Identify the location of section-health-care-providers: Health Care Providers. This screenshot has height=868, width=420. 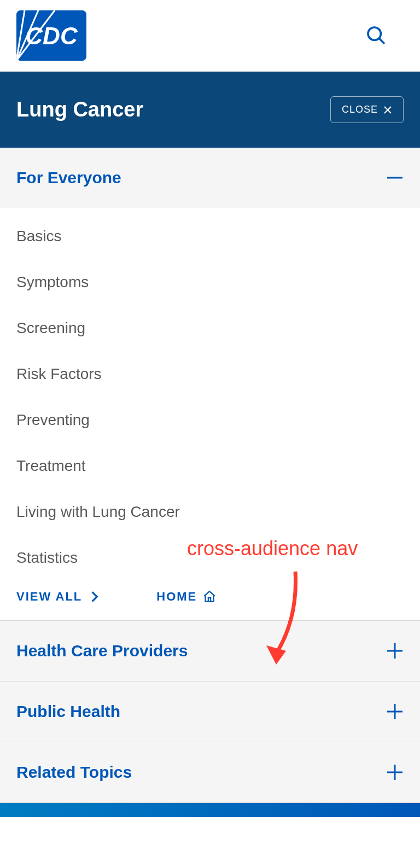
(210, 651).